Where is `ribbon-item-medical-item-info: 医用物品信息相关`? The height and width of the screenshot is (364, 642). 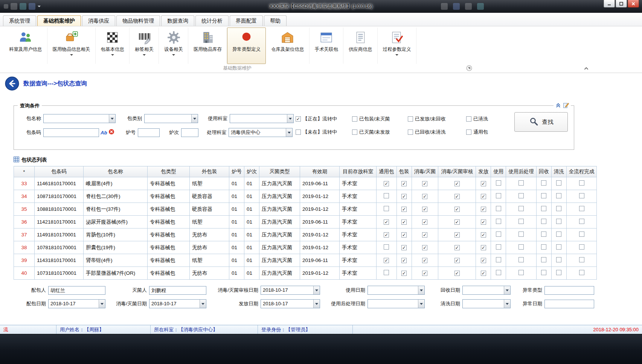
ribbon-item-medical-item-info: 医用物品信息相关 is located at coordinates (72, 46).